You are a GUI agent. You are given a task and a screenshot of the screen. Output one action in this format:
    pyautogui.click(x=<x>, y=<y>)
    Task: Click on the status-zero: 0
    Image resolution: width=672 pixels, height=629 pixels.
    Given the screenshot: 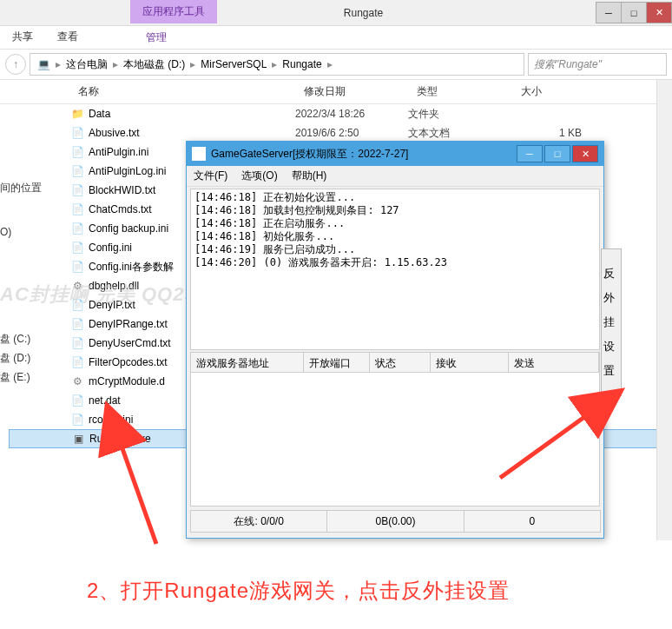 What is the action you would take?
    pyautogui.click(x=532, y=521)
    